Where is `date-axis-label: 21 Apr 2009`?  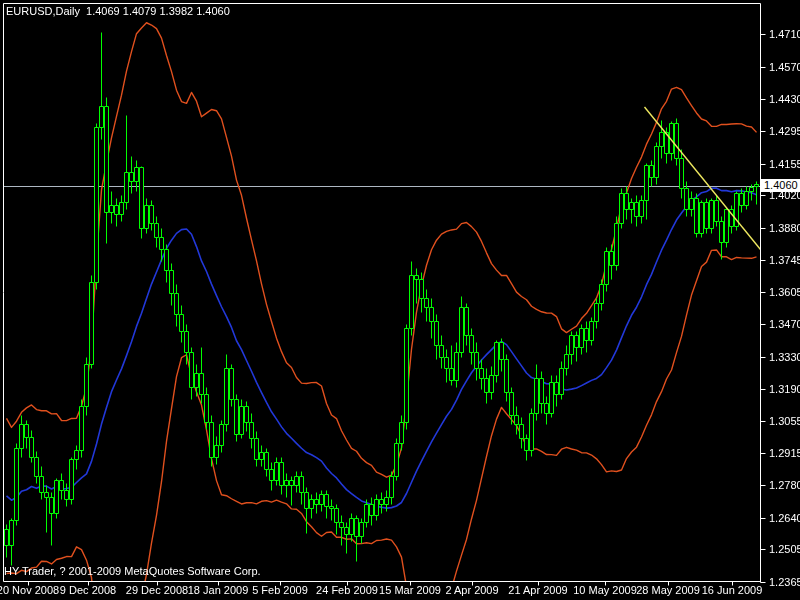
date-axis-label: 21 Apr 2009 is located at coordinates (538, 590).